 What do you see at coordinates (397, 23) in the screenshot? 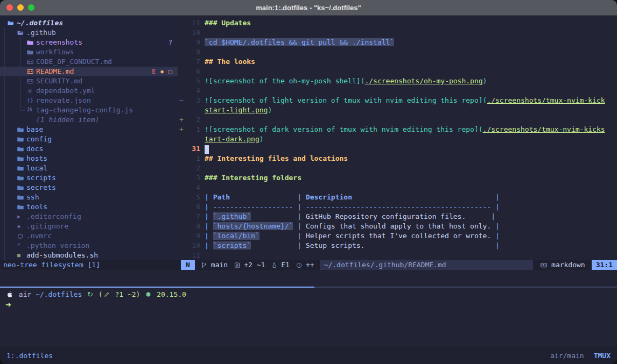
I see `editor-line: 11### Updates` at bounding box center [397, 23].